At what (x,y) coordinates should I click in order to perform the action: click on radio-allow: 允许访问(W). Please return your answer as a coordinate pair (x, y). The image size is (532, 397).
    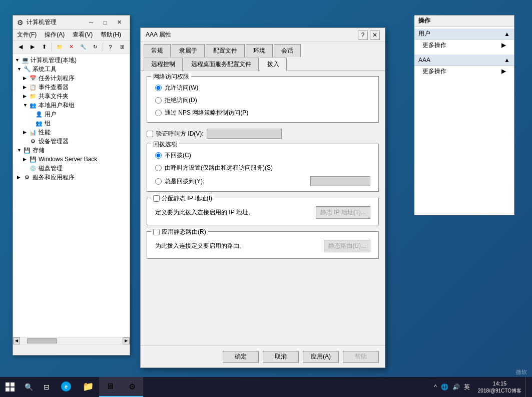
    Looking at the image, I should click on (263, 88).